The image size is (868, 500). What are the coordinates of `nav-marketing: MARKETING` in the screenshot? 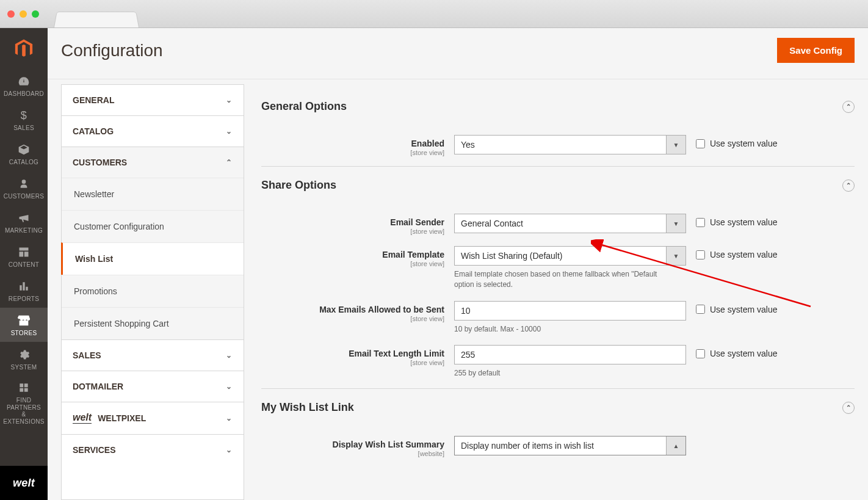 It's located at (24, 222).